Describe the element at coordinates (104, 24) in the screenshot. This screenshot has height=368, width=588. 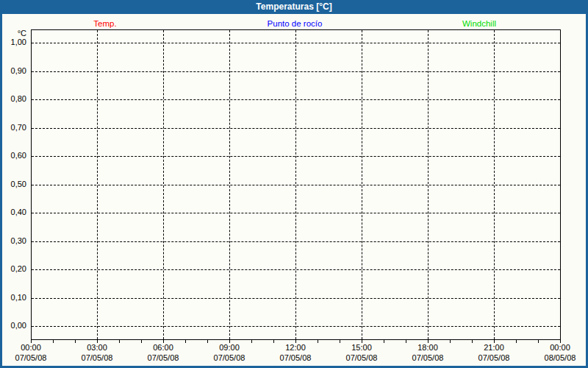
I see `legend-item-temp: Temp.` at that location.